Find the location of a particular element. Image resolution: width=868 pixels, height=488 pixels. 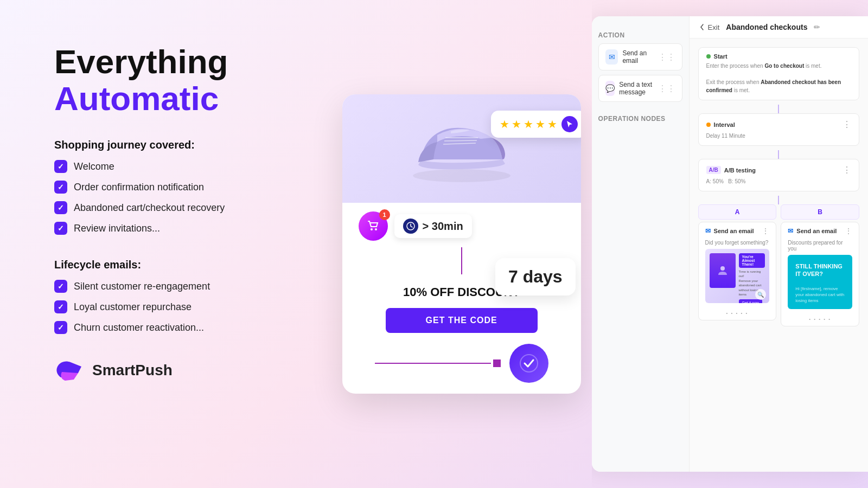

shopping-section-title: Shopping journey covered: is located at coordinates (177, 145).